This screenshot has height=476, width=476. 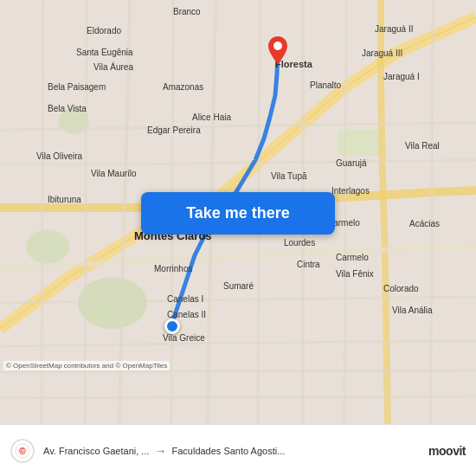 What do you see at coordinates (238, 213) in the screenshot?
I see `take-me-there-button: Take me there` at bounding box center [238, 213].